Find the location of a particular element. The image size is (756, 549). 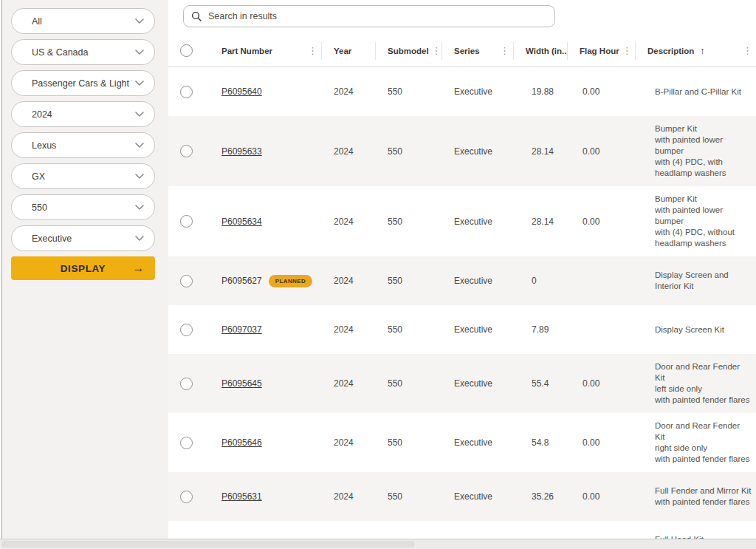

filter-selected-value: Passenger Cars & Light Trucks is located at coordinates (82, 83).